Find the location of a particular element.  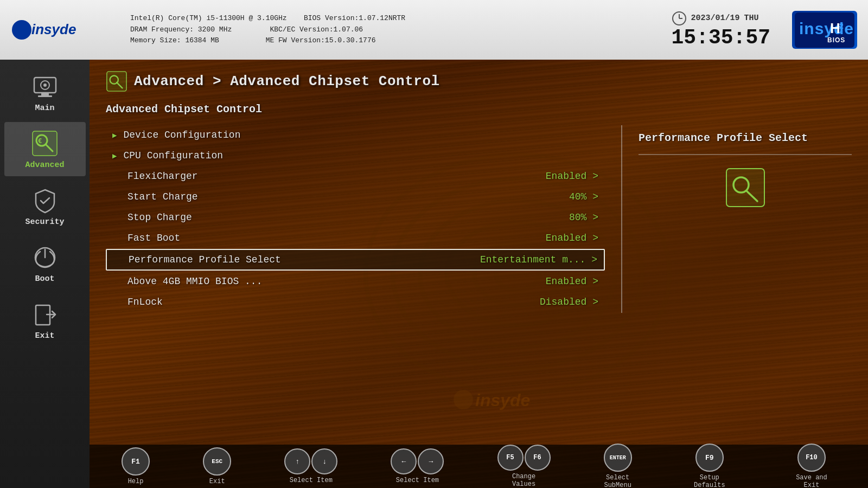

f1-circle: F1 is located at coordinates (136, 461).